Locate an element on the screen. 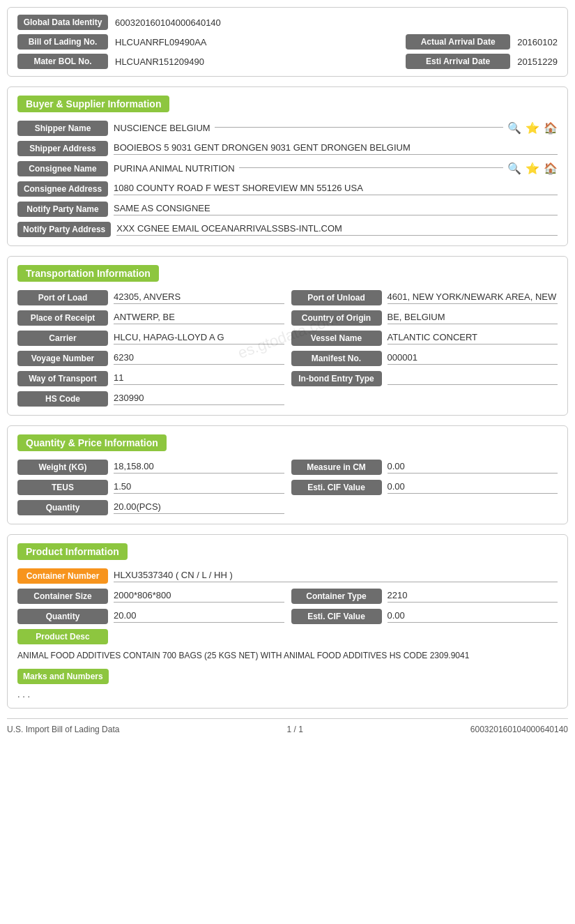 Image resolution: width=575 pixels, height=924 pixels. prod-esti-cif-label: Esti. CIF Value is located at coordinates (337, 616).